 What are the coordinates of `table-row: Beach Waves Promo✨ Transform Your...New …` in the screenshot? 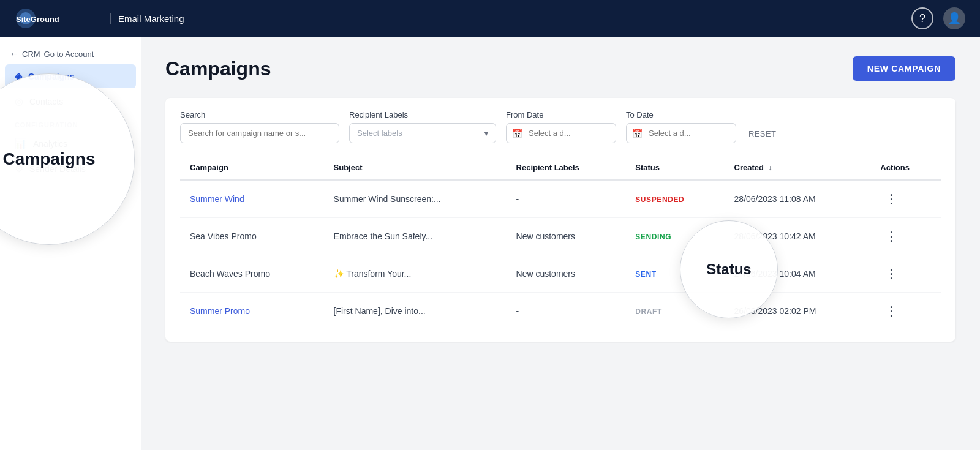 It's located at (560, 274).